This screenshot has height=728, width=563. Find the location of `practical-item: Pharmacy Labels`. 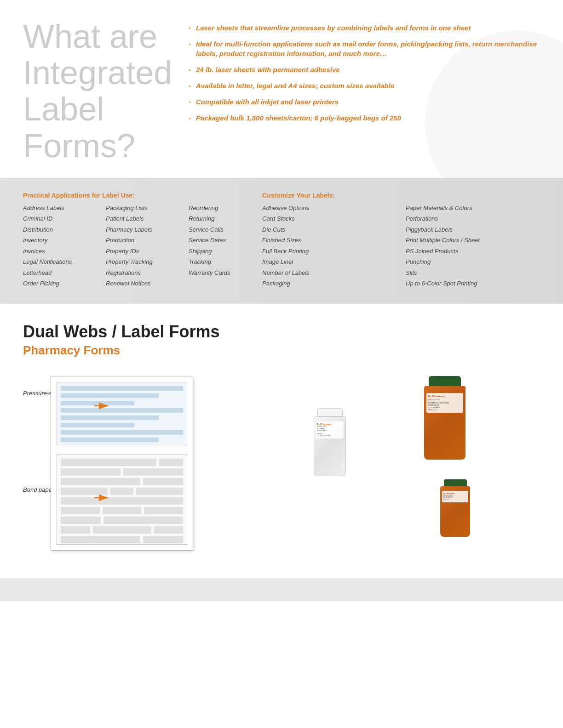

practical-item: Pharmacy Labels is located at coordinates (143, 230).